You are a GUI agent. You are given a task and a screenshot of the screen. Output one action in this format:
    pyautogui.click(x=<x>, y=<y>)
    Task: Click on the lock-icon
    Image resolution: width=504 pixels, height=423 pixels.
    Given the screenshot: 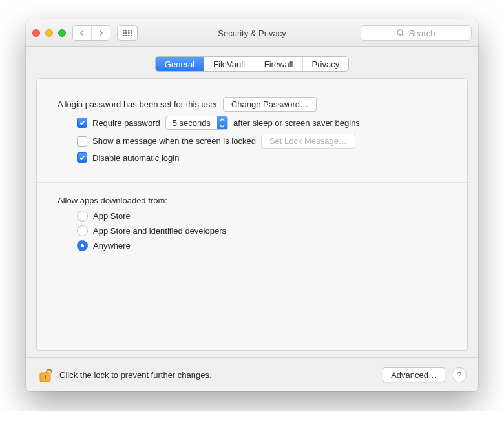 What is the action you would take?
    pyautogui.click(x=45, y=375)
    